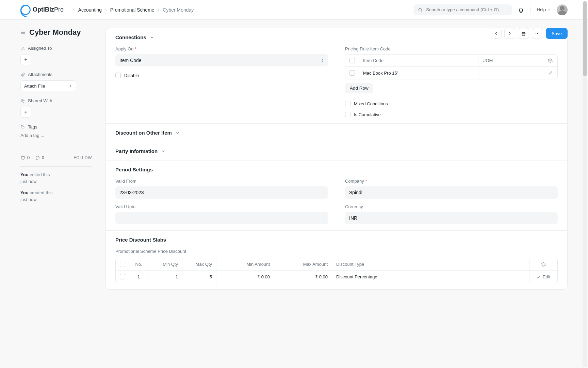 Image resolution: width=588 pixels, height=368 pixels. I want to click on breadcrumb-scheme: Promotional Scheme, so click(132, 10).